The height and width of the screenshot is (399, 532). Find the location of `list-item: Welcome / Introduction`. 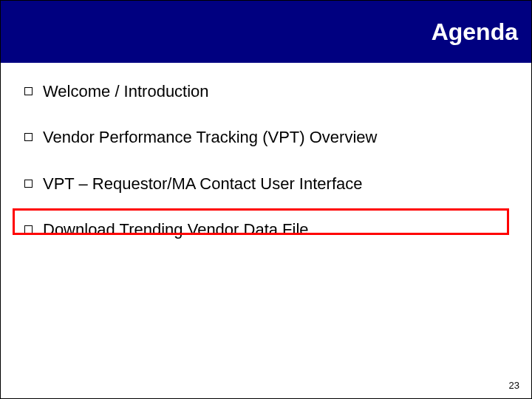

list-item: Welcome / Introduction is located at coordinates (266, 92).